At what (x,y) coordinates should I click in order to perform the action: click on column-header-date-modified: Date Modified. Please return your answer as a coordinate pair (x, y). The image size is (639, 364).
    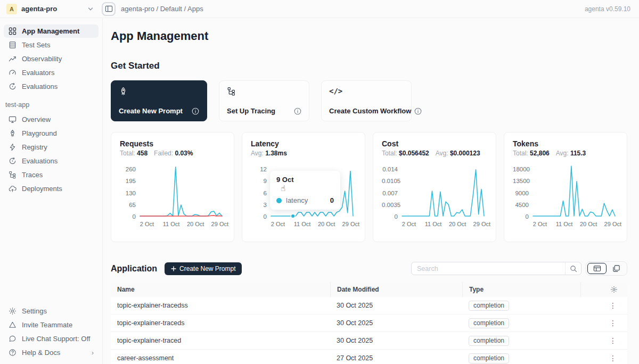
    Looking at the image, I should click on (396, 289).